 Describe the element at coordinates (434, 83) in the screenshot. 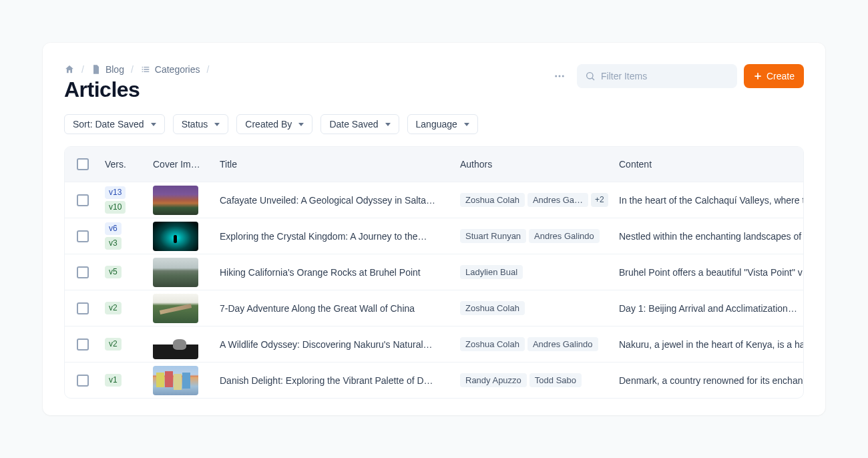

I see `topbar: / Blog / Categories / Articles` at that location.